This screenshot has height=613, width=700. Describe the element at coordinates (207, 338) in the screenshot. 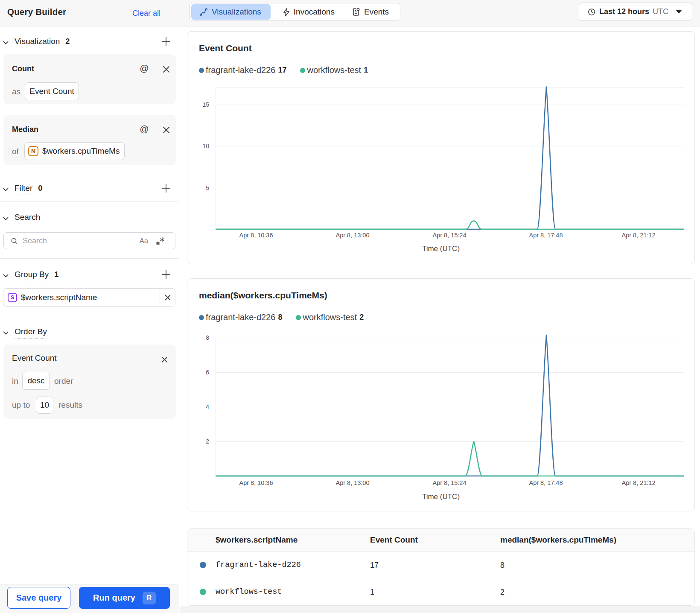

I see `svg-text: 8` at that location.